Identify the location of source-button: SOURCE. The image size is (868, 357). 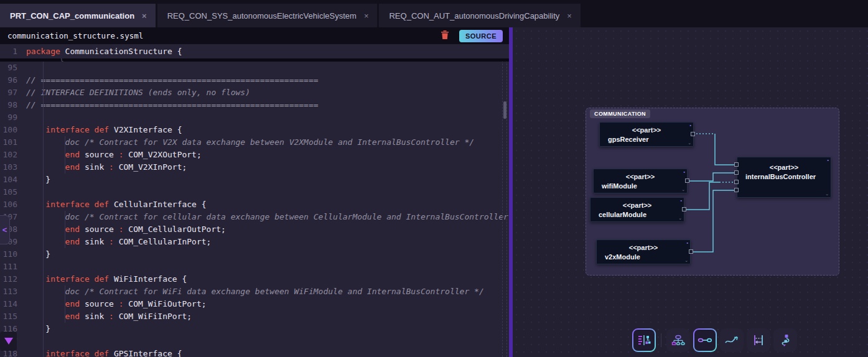
(481, 36).